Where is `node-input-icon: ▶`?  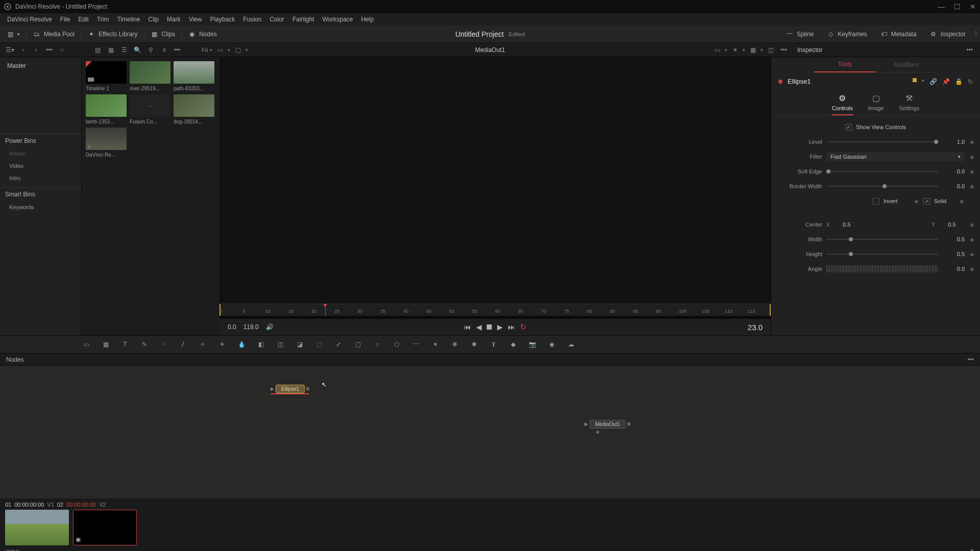
node-input-icon: ▶ is located at coordinates (586, 424).